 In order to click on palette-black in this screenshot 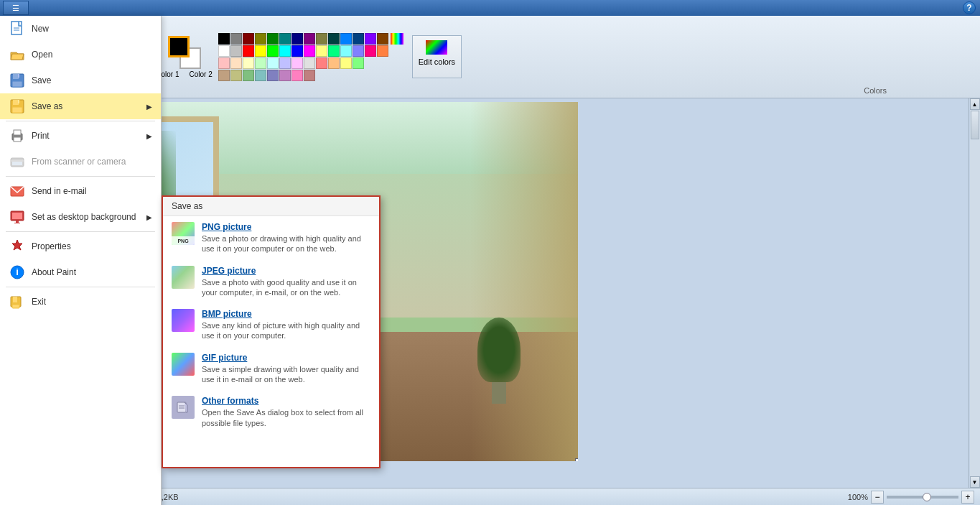, I will do `click(224, 39)`.